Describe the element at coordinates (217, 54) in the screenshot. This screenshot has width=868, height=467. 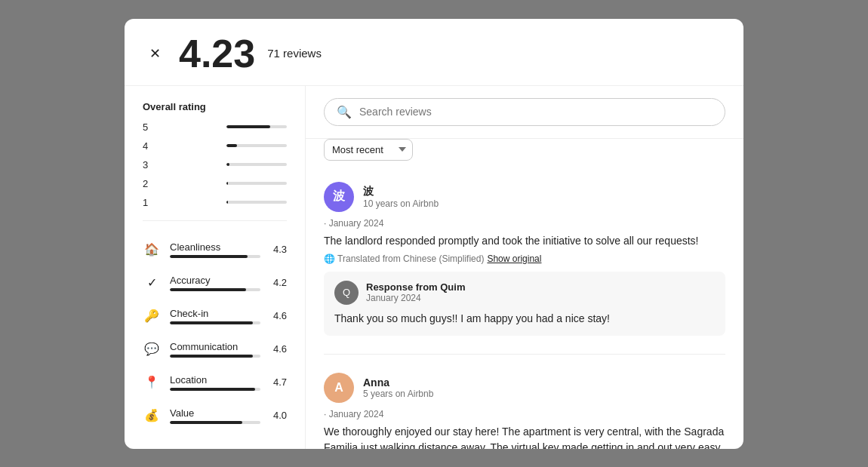
I see `overall-rating: 4.23` at that location.